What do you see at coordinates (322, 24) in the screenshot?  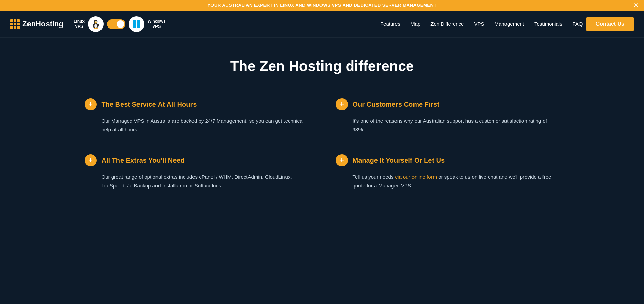 I see `header: ZenHosting Linux VPS` at bounding box center [322, 24].